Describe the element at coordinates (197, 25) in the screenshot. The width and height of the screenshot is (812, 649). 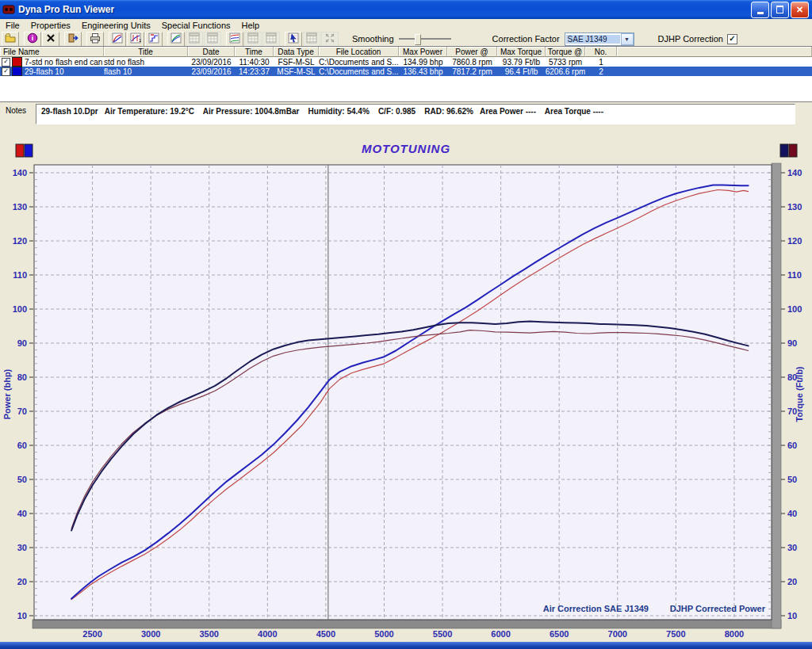
I see `menu-special-functions: Special Functions` at that location.